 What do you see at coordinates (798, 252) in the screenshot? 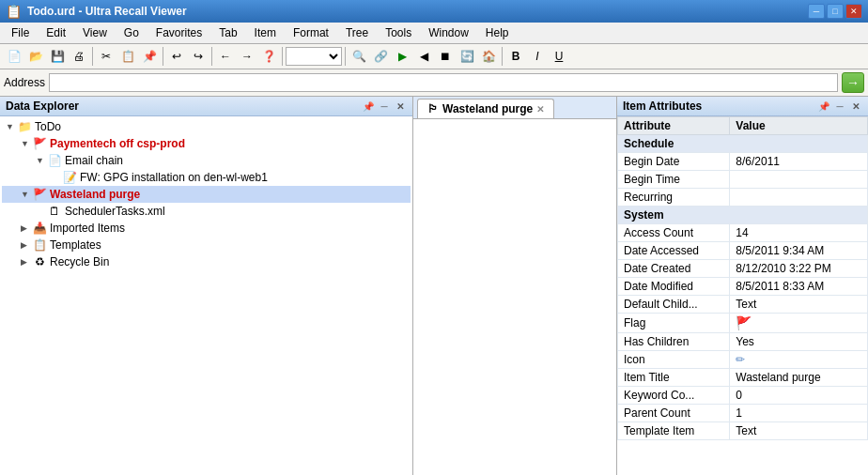
I see `attr-value-date-accessed: 8/5/2011 9:34 AM` at bounding box center [798, 252].